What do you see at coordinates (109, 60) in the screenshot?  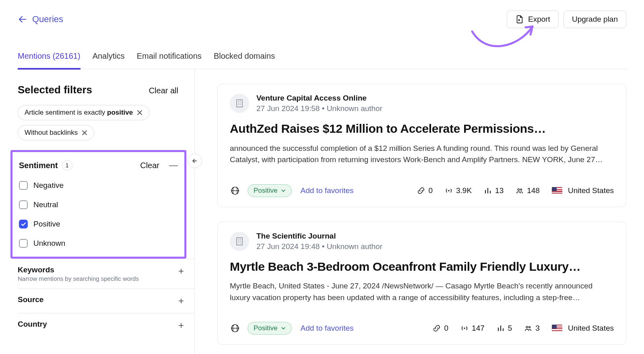 I see `tab-analytics: Analytics` at bounding box center [109, 60].